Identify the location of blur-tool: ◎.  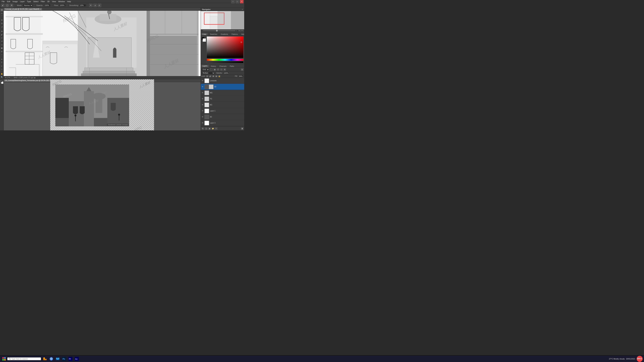
(2, 51).